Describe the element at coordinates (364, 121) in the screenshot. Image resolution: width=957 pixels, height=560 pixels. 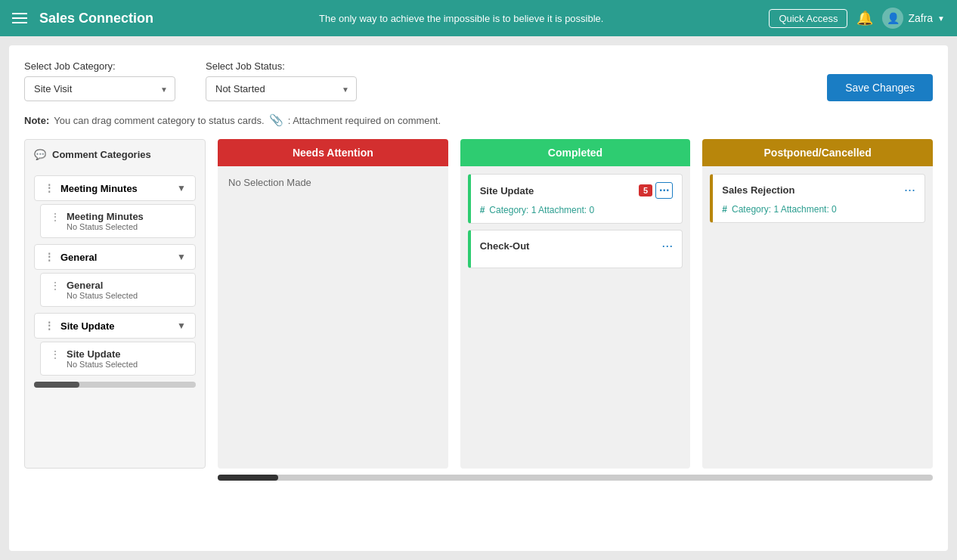
I see `attachment-note: : Attachment required on comment.` at that location.